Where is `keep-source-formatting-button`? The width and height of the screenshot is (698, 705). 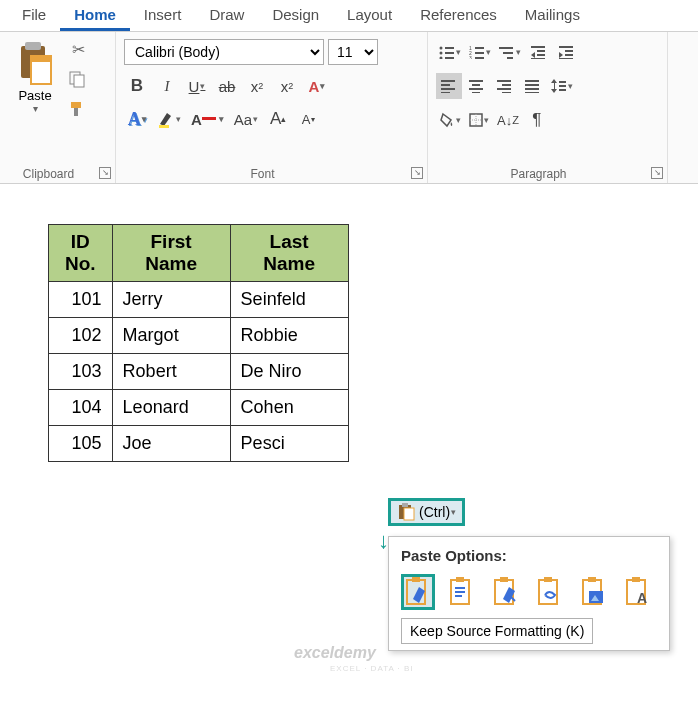
keep-source-formatting-button is located at coordinates (418, 592).